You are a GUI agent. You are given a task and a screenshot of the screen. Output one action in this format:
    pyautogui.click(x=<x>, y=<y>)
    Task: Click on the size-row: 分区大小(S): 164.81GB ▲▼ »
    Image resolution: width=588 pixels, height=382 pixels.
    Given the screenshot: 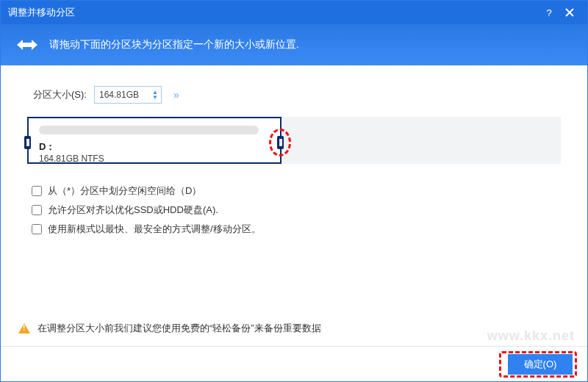 What is the action you would take?
    pyautogui.click(x=297, y=95)
    